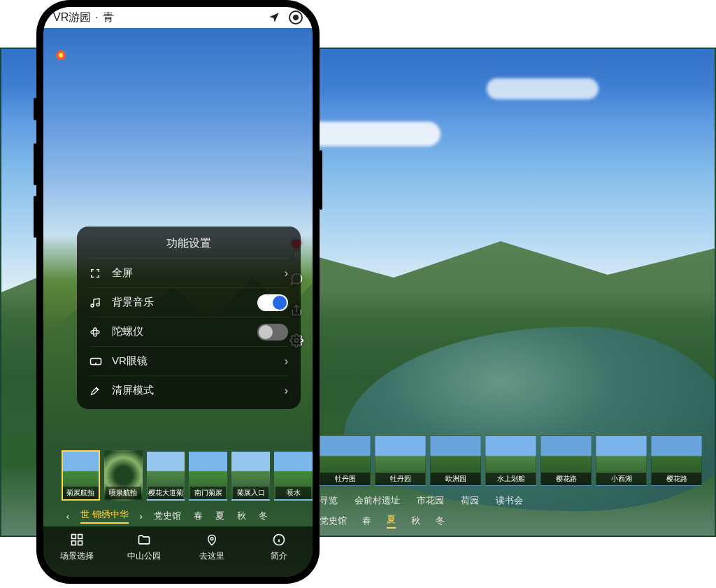 The height and width of the screenshot is (588, 716). What do you see at coordinates (189, 331) in the screenshot?
I see `settings-row-gyro: 陀螺仪` at bounding box center [189, 331].